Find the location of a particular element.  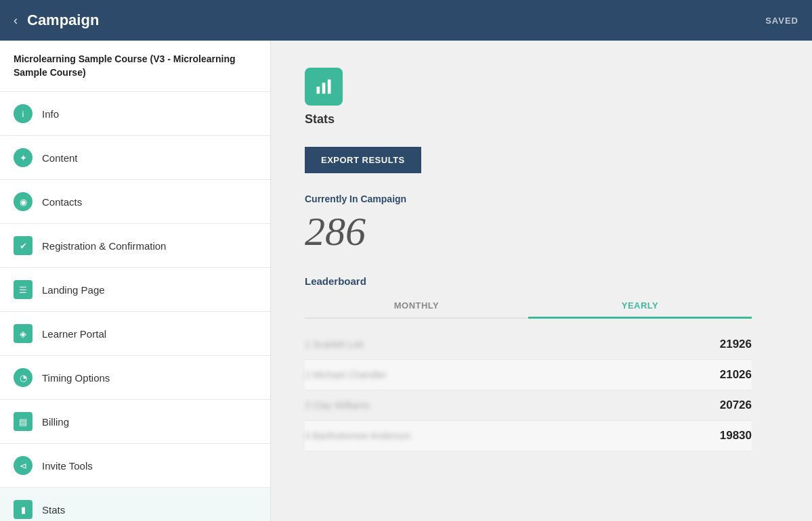

sidebar-item-learner-portal: ◈Learner Portal is located at coordinates (135, 334).